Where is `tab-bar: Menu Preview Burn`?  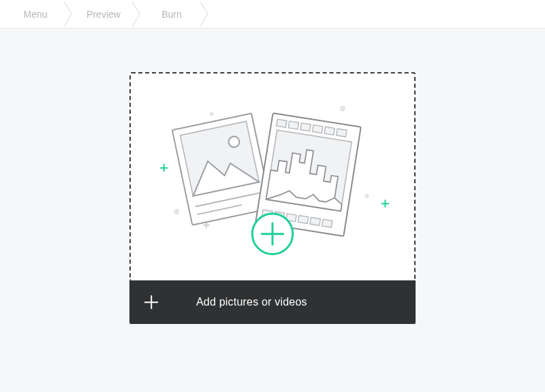 tab-bar: Menu Preview Burn is located at coordinates (272, 14).